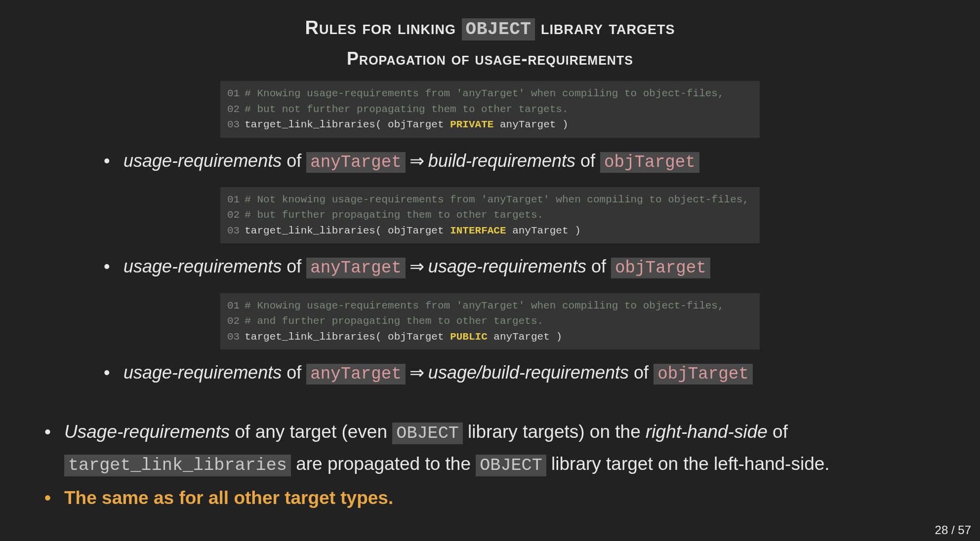 The width and height of the screenshot is (980, 541). What do you see at coordinates (527, 161) in the screenshot?
I see `bullet-list: usage-requirements of anyTarget⇒build-re…` at bounding box center [527, 161].